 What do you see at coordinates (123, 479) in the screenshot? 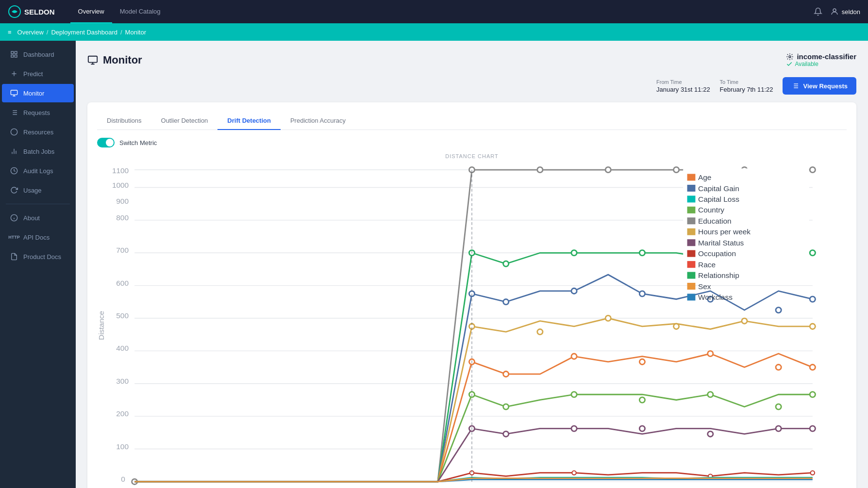
I see `svg-text: 0` at bounding box center [123, 479].